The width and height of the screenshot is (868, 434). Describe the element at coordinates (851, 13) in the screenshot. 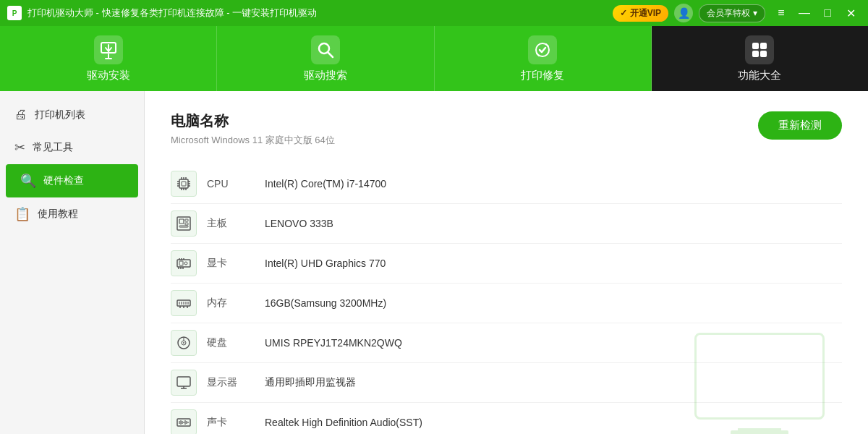

I see `close-button: ✕` at that location.